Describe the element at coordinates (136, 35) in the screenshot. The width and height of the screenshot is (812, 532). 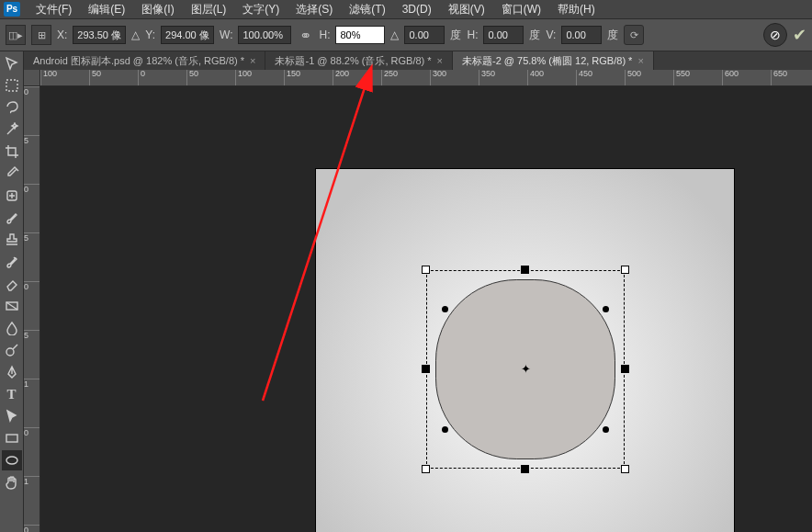
I see `delta-icon: △` at that location.